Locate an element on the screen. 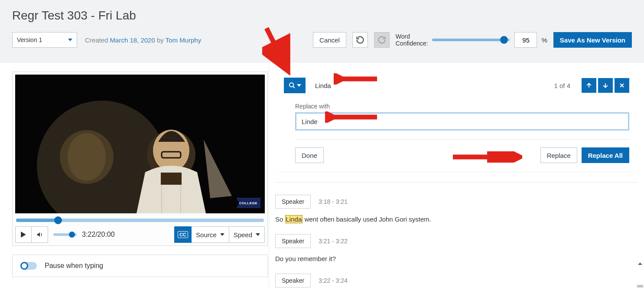 The height and width of the screenshot is (307, 644). volume-button is located at coordinates (40, 235).